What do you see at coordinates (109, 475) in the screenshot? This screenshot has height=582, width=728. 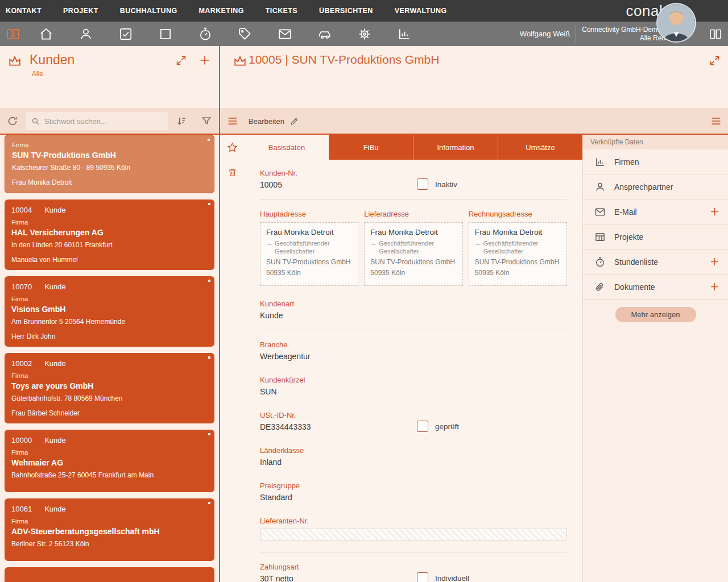 I see `card-address: Bahnhofstraße 25-27 60045 Frankfurt am M…` at bounding box center [109, 475].